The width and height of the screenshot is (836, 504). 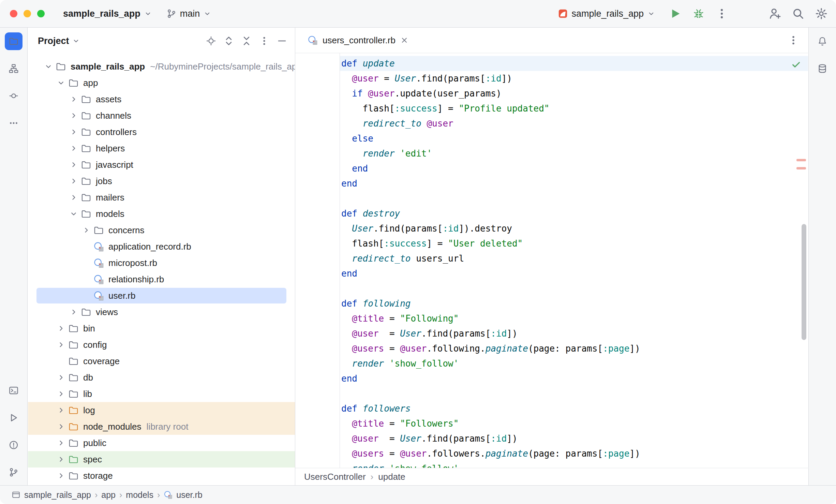 I want to click on code-line: if @user.update(user_params), so click(x=552, y=93).